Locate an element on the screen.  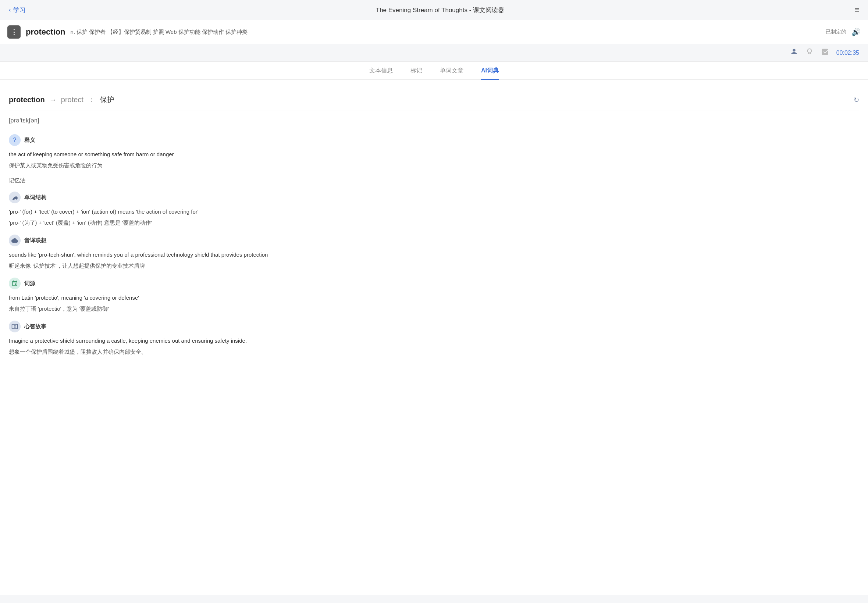
definition-text-cn: 保护某人或某物免受伤害或危险的行为 is located at coordinates (434, 165).